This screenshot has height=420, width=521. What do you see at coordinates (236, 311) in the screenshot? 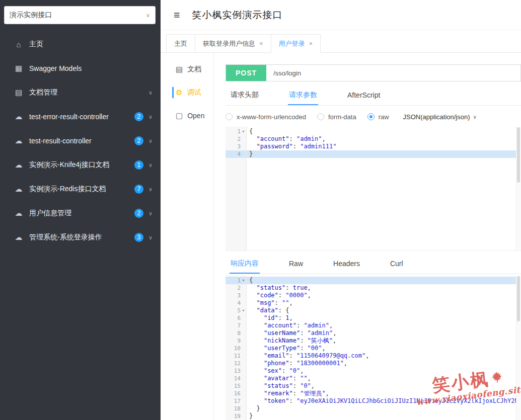
I see `gutter-line: 5▾` at bounding box center [236, 311].